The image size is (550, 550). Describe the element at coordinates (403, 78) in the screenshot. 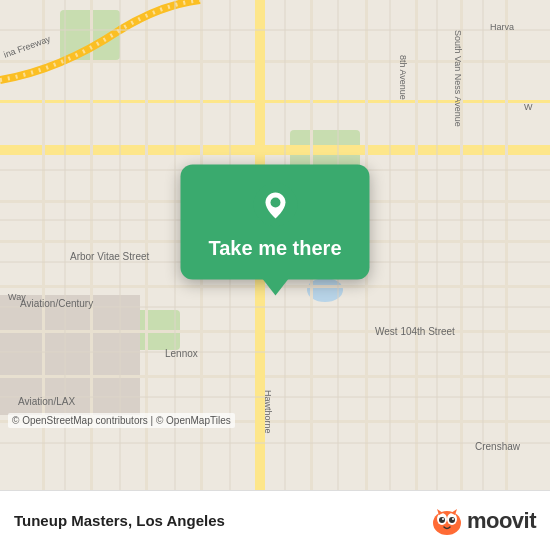

I see `svg-text: 8th Avenue` at that location.